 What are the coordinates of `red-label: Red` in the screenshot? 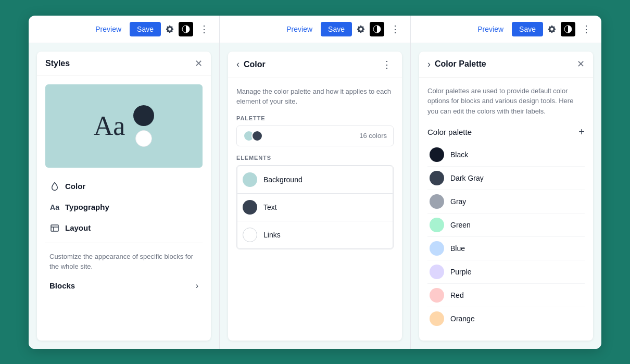 It's located at (457, 295).